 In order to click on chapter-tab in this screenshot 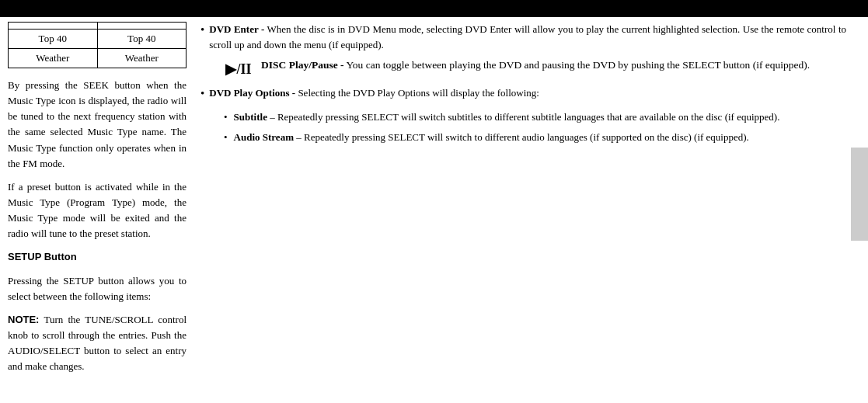, I will do `click(859, 194)`.